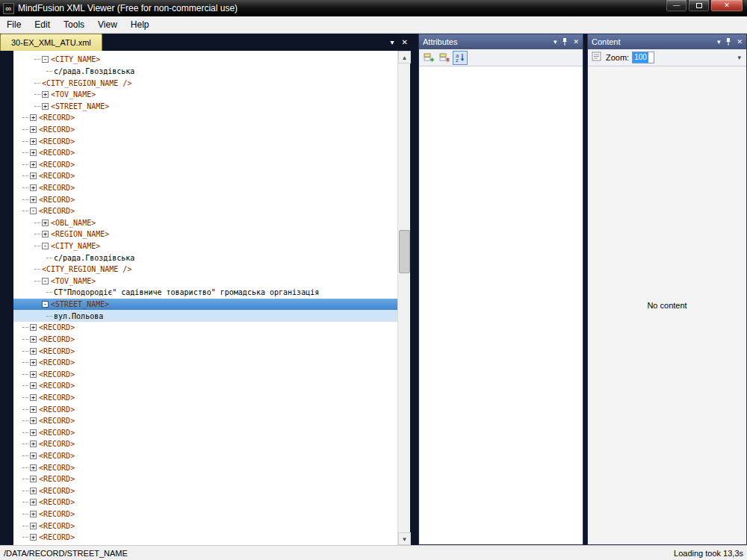 The image size is (747, 560). Describe the element at coordinates (596, 57) in the screenshot. I see `content-mode-icon` at that location.